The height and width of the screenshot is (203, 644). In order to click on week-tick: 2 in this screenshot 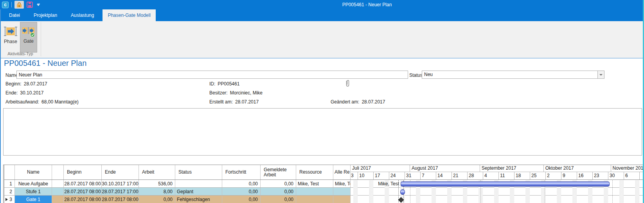, I will do `click(553, 176)`.